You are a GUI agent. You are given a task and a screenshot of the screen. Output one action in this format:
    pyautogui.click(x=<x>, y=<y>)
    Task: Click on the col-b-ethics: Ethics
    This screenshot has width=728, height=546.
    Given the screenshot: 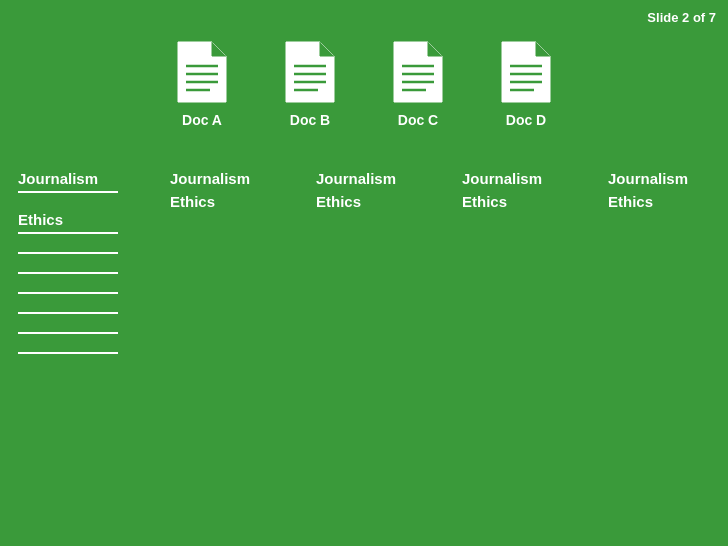 What is the action you would take?
    pyautogui.click(x=361, y=202)
    